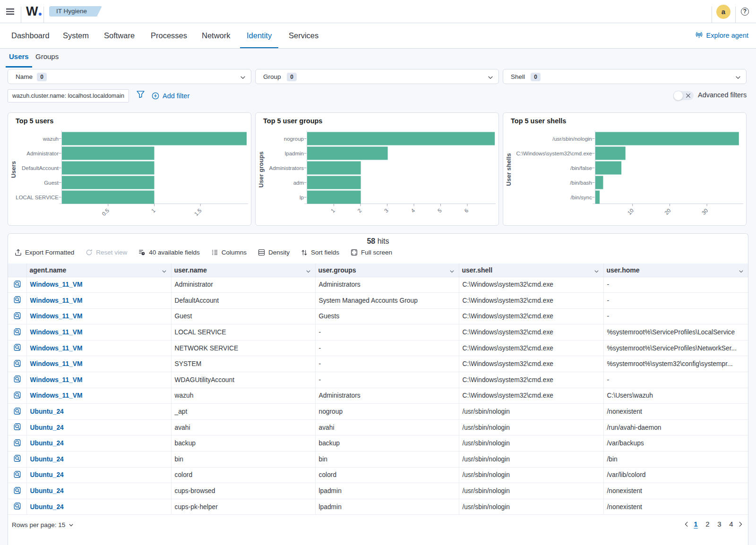 This screenshot has width=756, height=545. I want to click on svg-text: /bin/sync, so click(582, 197).